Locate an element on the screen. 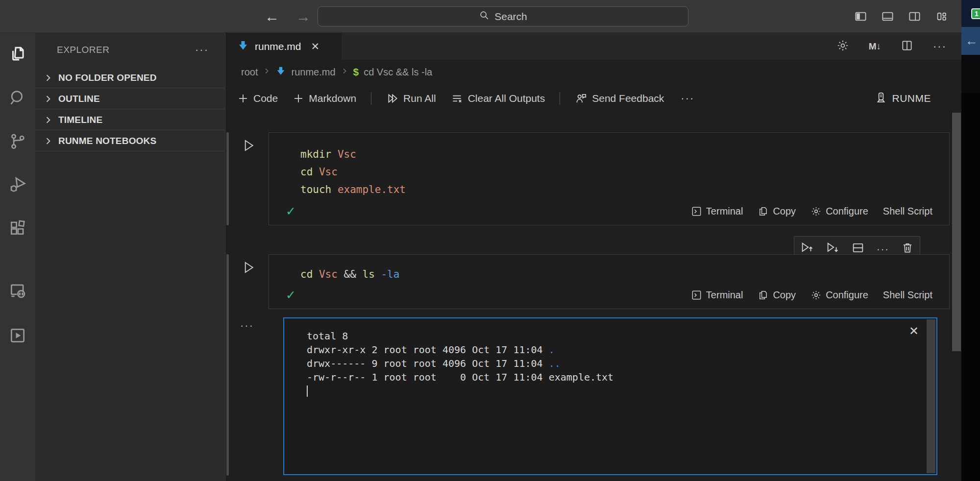 The width and height of the screenshot is (980, 481). cell-more-actions-icon: ··· is located at coordinates (883, 249).